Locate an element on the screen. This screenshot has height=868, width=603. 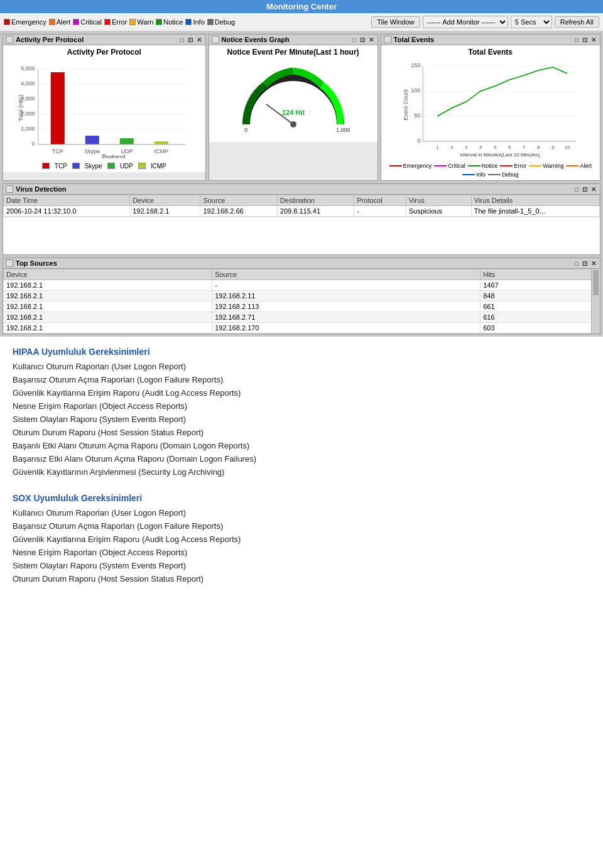
top-sources-close-icon: ✕ is located at coordinates (594, 264).